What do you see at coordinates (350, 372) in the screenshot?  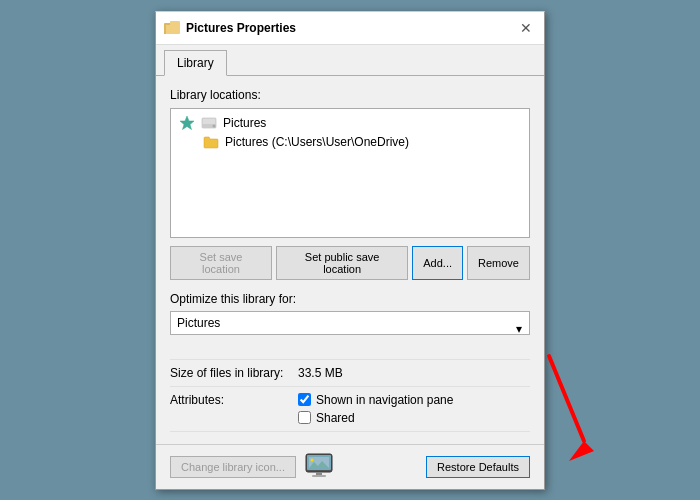 I see `size-info-row: Size of files in library: 33.5 MB` at bounding box center [350, 372].